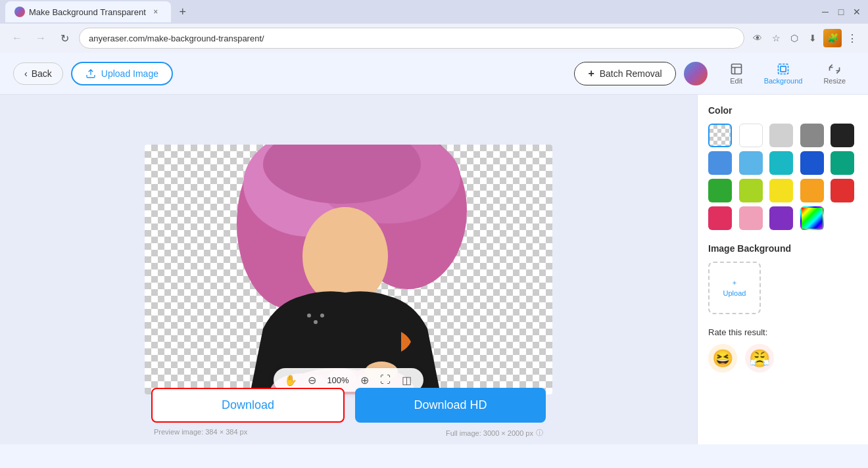 This screenshot has height=468, width=868. What do you see at coordinates (751, 218) in the screenshot?
I see `color-pink` at bounding box center [751, 218].